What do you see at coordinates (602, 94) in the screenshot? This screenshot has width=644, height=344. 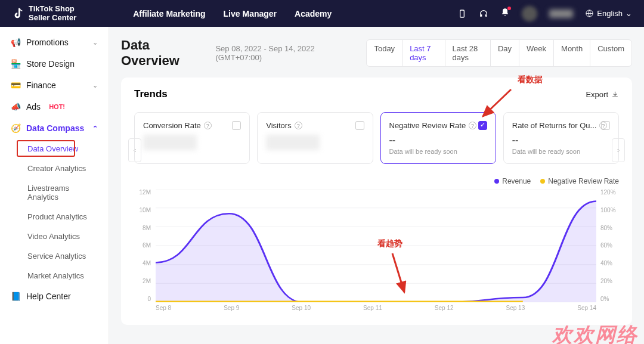 I see `export-button: Export` at bounding box center [602, 94].